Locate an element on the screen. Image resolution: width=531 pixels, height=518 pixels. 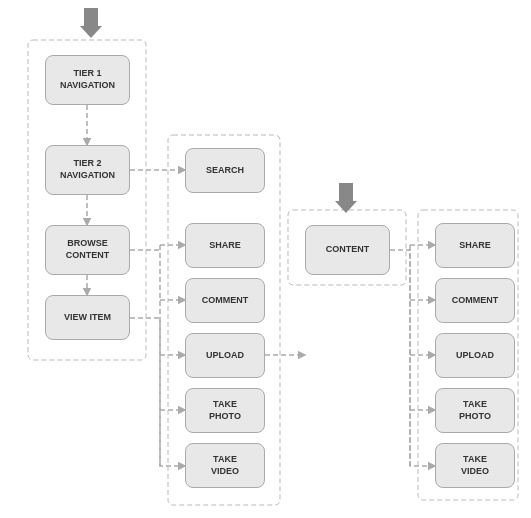
share1-box: SHARE is located at coordinates (225, 246).